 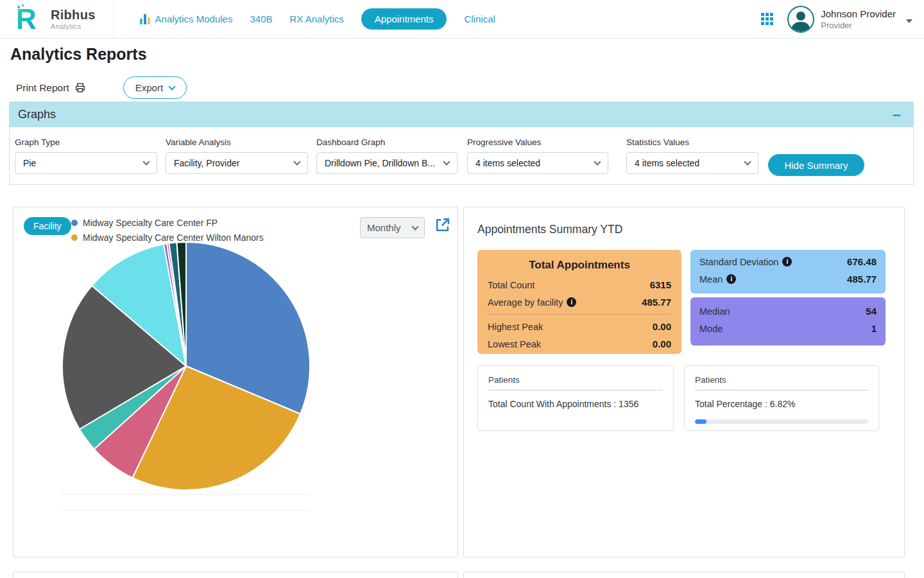 I want to click on nav-appointments: Appointments, so click(x=404, y=19).